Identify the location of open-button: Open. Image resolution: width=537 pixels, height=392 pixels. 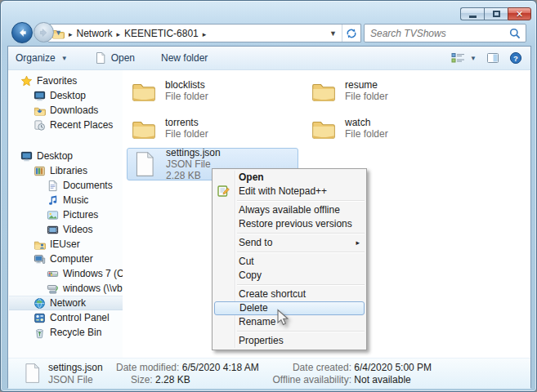
(114, 58).